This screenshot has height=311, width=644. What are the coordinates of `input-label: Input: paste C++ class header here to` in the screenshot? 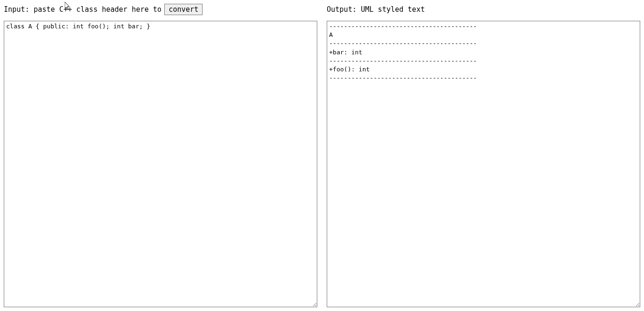 It's located at (83, 9).